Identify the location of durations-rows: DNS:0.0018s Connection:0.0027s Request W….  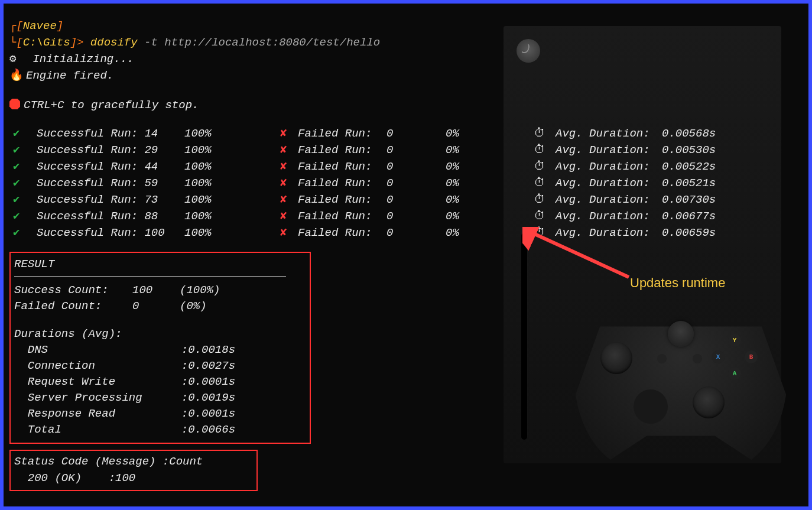
(160, 390).